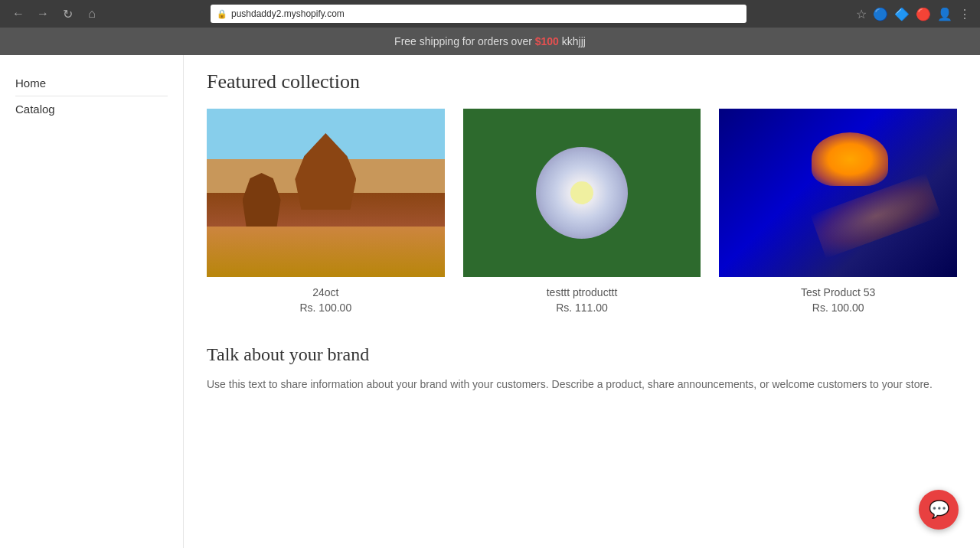  I want to click on announcement-bar: Free shipping for orders over $100 kkhjj…, so click(490, 41).